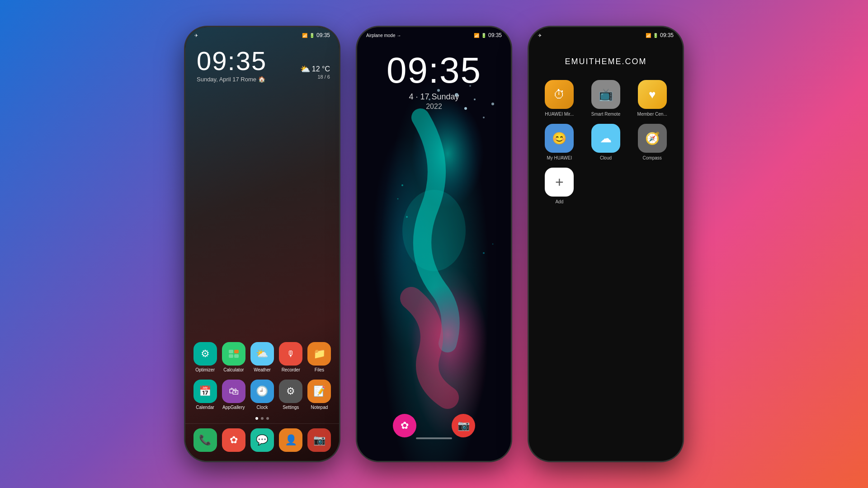  Describe the element at coordinates (234, 391) in the screenshot. I see `appgallery-icon: 🛍` at that location.